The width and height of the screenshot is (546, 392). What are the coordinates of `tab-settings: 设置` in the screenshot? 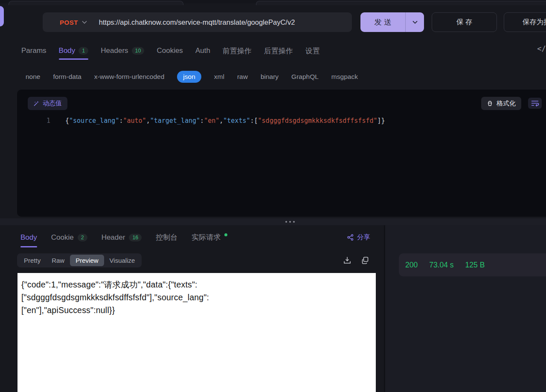 It's located at (313, 51).